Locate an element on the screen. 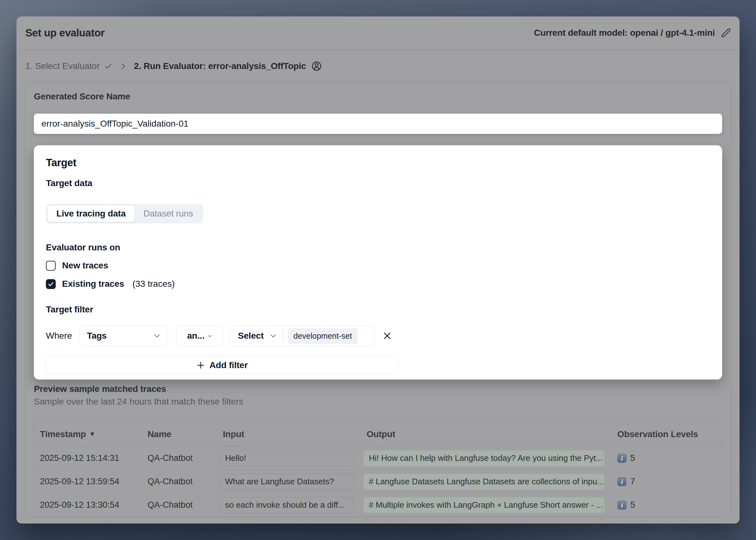  checkbox-checked is located at coordinates (51, 284).